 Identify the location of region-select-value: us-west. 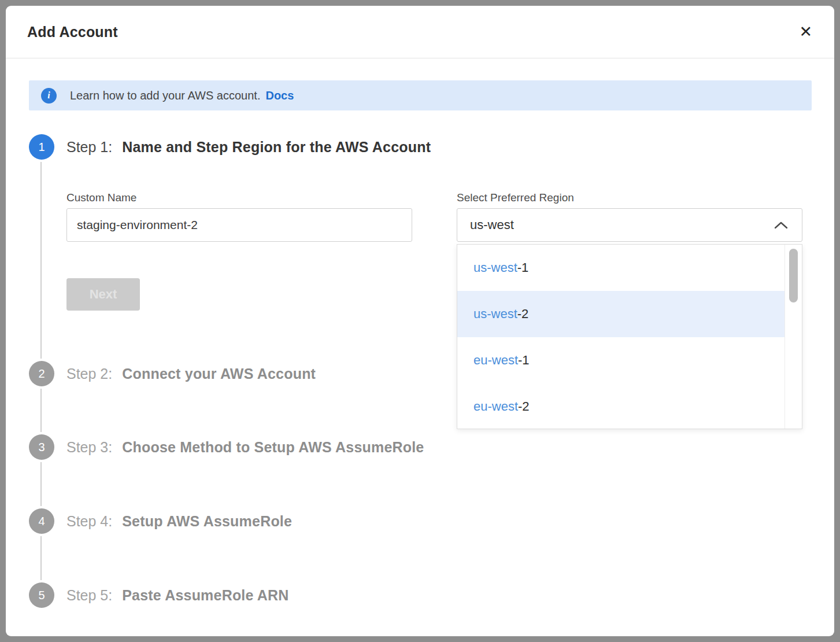
(492, 225).